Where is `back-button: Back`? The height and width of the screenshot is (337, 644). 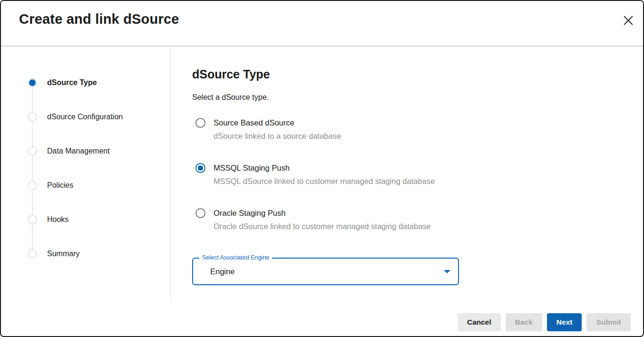
back-button: Back is located at coordinates (524, 322).